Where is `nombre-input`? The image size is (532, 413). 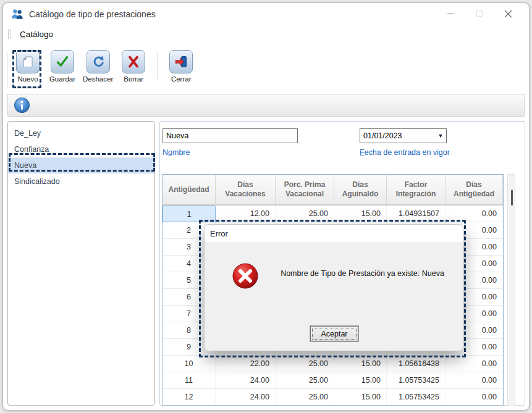 nombre-input is located at coordinates (230, 136).